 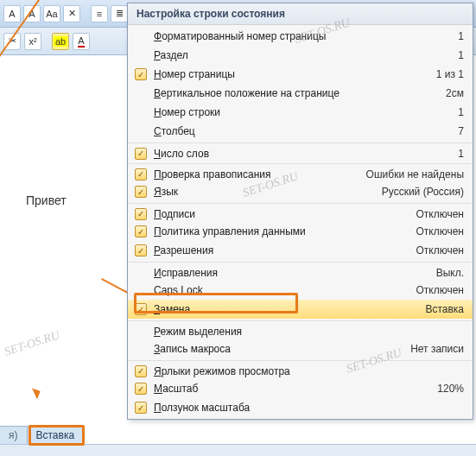 What do you see at coordinates (300, 154) in the screenshot?
I see `menu-item-label: Число слов` at bounding box center [300, 154].